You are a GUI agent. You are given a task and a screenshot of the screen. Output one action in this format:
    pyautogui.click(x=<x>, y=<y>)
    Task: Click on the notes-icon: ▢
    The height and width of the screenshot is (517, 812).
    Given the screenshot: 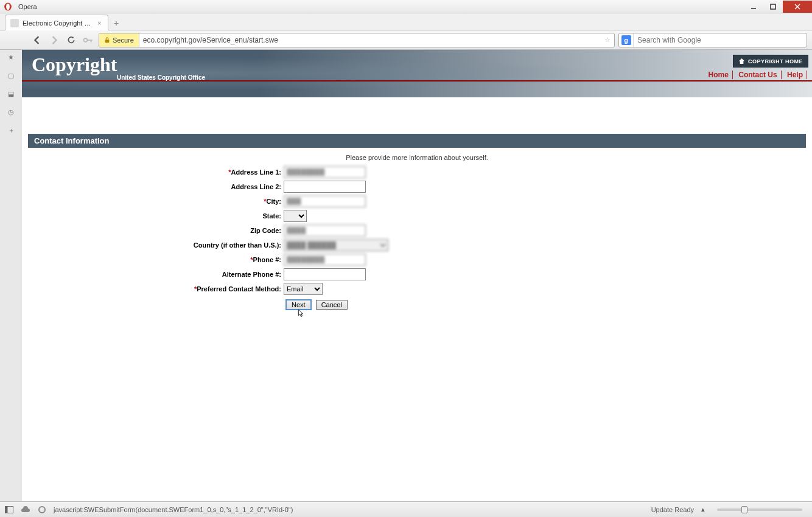 What is the action you would take?
    pyautogui.click(x=11, y=75)
    